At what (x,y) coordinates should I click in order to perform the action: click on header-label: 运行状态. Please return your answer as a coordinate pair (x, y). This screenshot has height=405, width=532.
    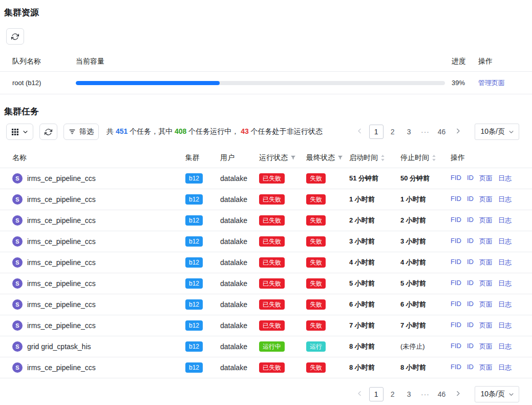
    Looking at the image, I should click on (273, 158).